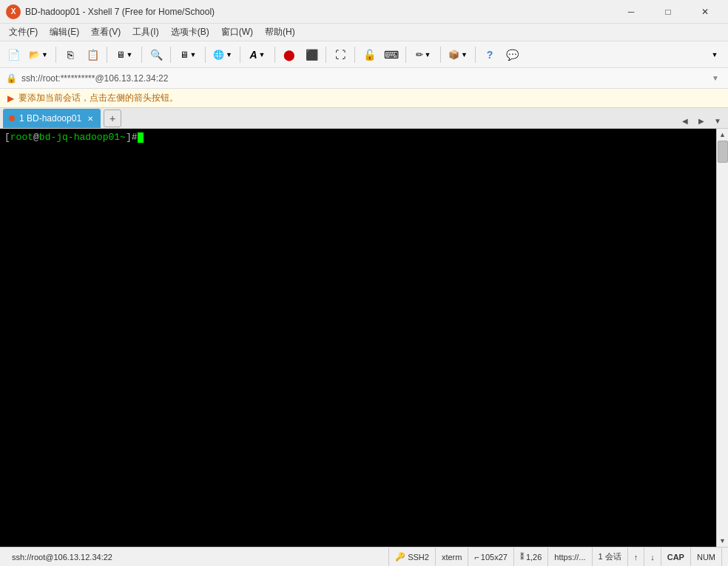 The width and height of the screenshot is (728, 566). What do you see at coordinates (610, 556) in the screenshot?
I see `status-sessions: 1 会话` at bounding box center [610, 556].